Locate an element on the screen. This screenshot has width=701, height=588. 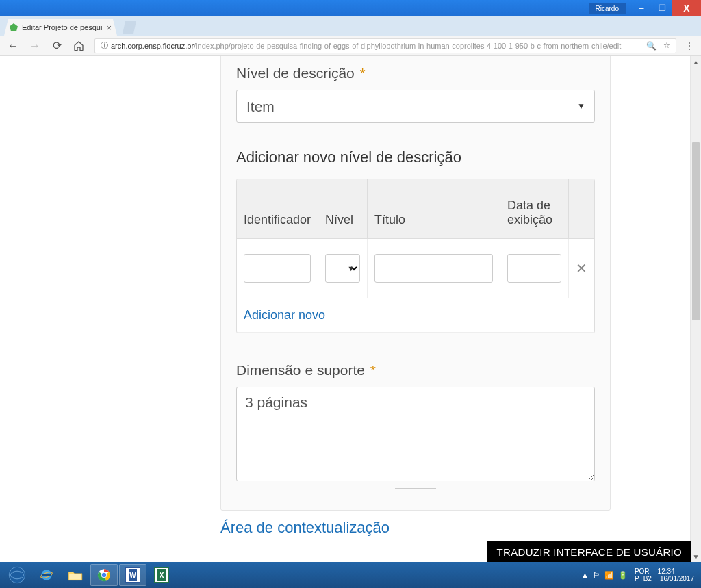
extent-textarea: 3 páginas is located at coordinates (416, 434).